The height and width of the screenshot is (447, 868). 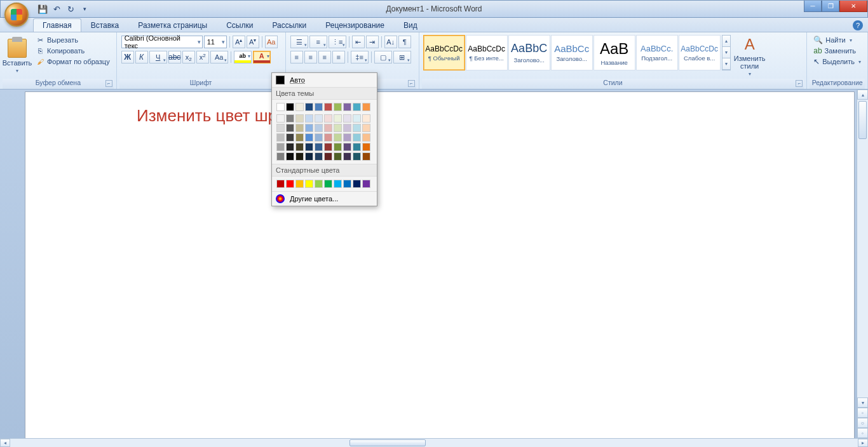 What do you see at coordinates (158, 57) in the screenshot?
I see `underline-button: Ч` at bounding box center [158, 57].